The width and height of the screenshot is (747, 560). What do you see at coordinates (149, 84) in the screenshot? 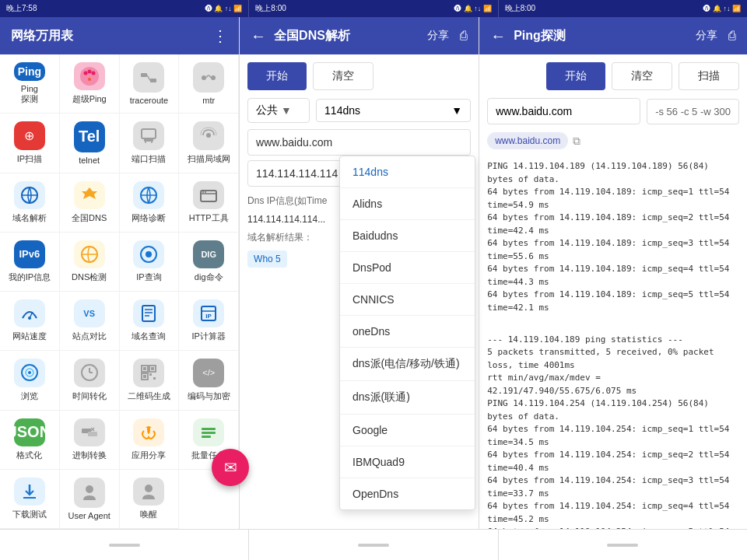
I see `sidebar-item-traceroute: traceroute` at bounding box center [149, 84].